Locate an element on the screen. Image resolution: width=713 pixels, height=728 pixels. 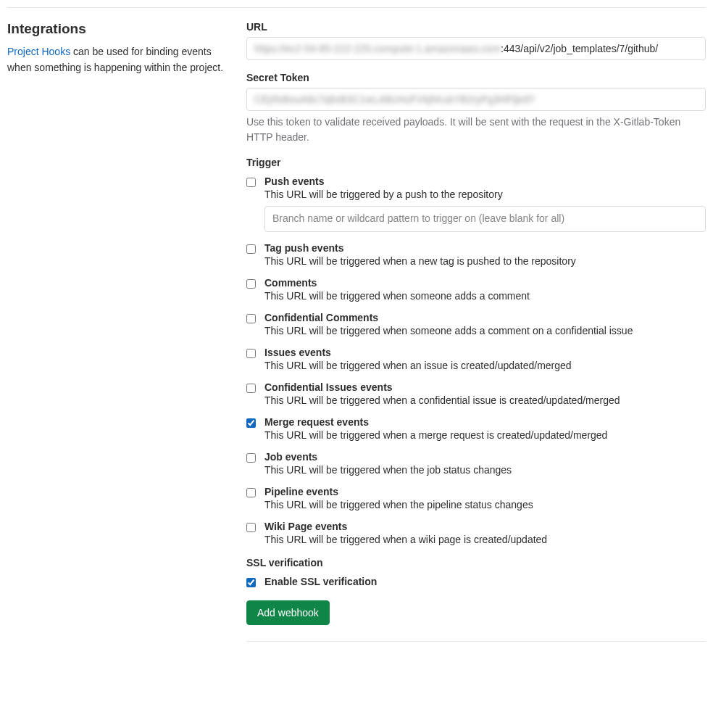
sidebar-title: Integrations is located at coordinates (116, 29).